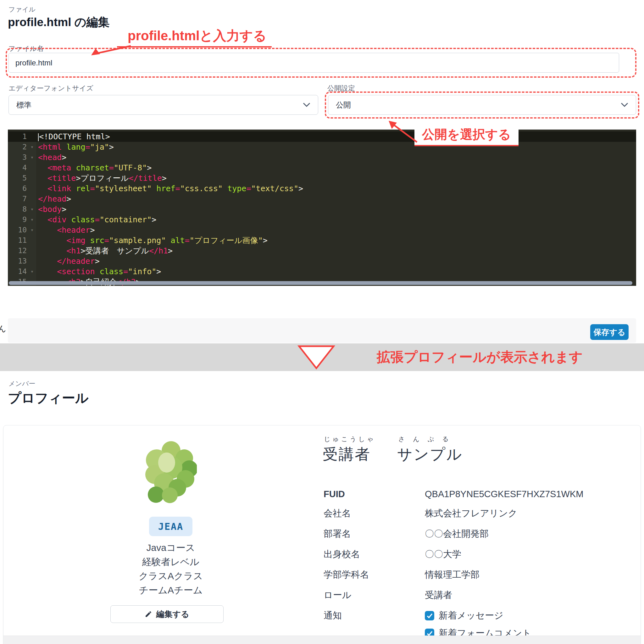  I want to click on profile-row-label: 学部学科名, so click(374, 575).